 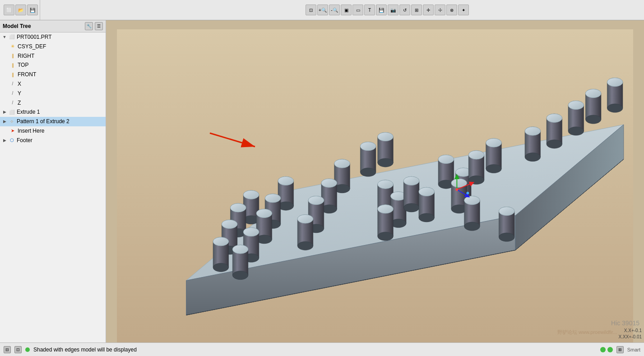 What do you see at coordinates (607, 350) in the screenshot?
I see `status-dots` at bounding box center [607, 350].